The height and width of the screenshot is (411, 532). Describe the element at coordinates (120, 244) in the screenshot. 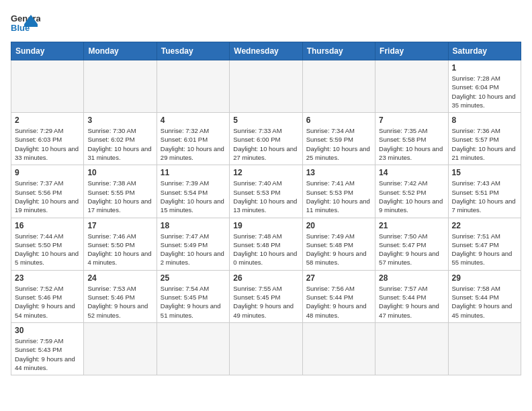

I see `calendar-cell: 17Sunrise: 7:46 AM Sunset: 5:50 PM Dayli…` at that location.